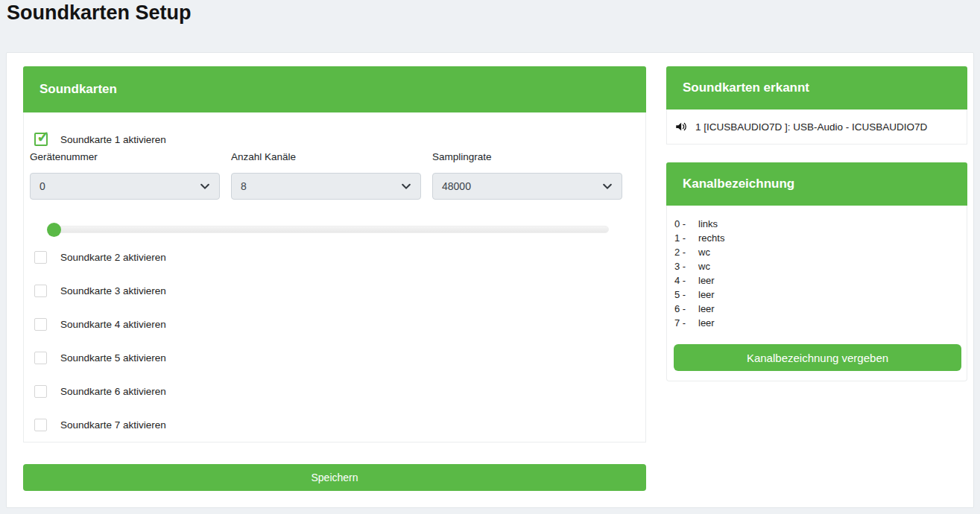 Image resolution: width=980 pixels, height=514 pixels. What do you see at coordinates (739, 184) in the screenshot?
I see `channels-panel-title: Kanalbezeichnung` at bounding box center [739, 184].